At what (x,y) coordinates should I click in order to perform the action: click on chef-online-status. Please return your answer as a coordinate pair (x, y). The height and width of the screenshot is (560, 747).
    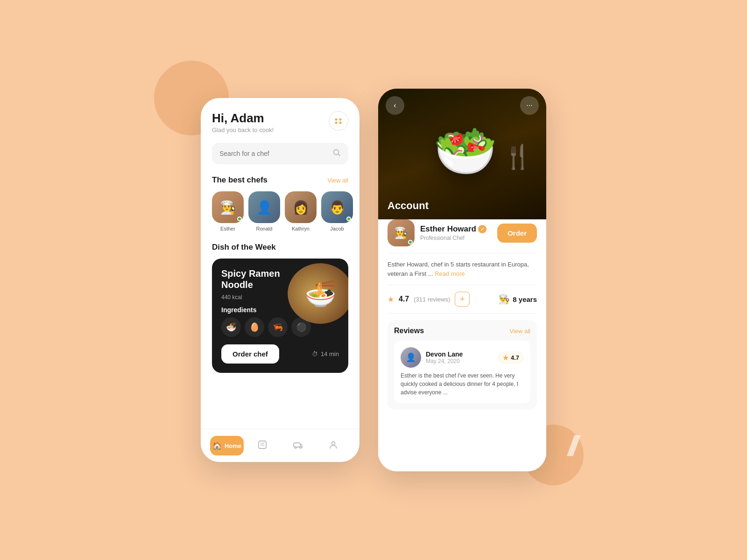
    Looking at the image, I should click on (410, 242).